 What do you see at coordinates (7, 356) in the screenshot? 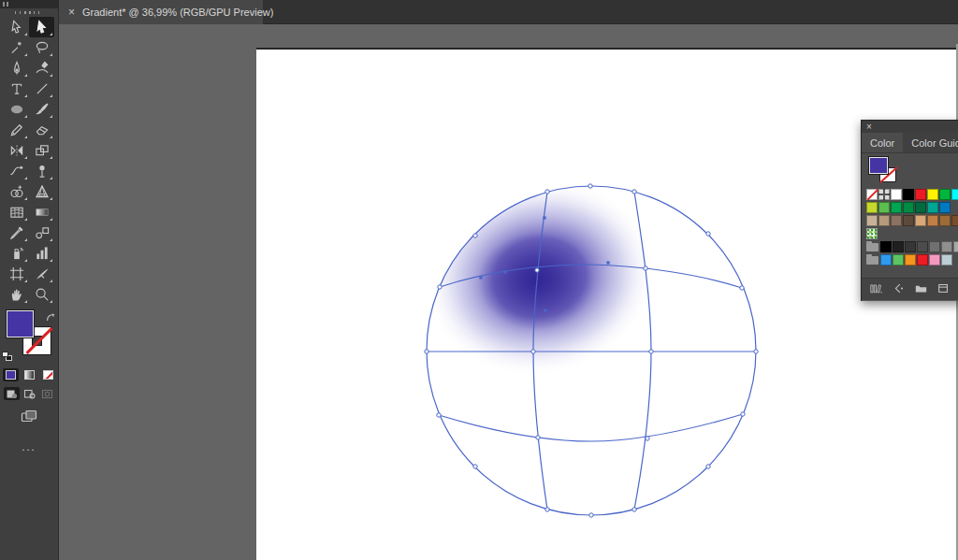
I see `default-fill-stroke-icon` at bounding box center [7, 356].